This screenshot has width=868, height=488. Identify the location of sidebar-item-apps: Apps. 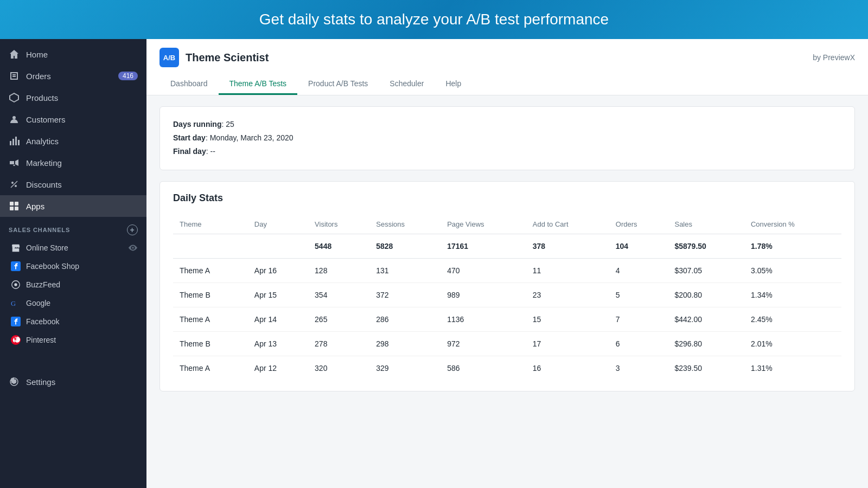
(73, 206).